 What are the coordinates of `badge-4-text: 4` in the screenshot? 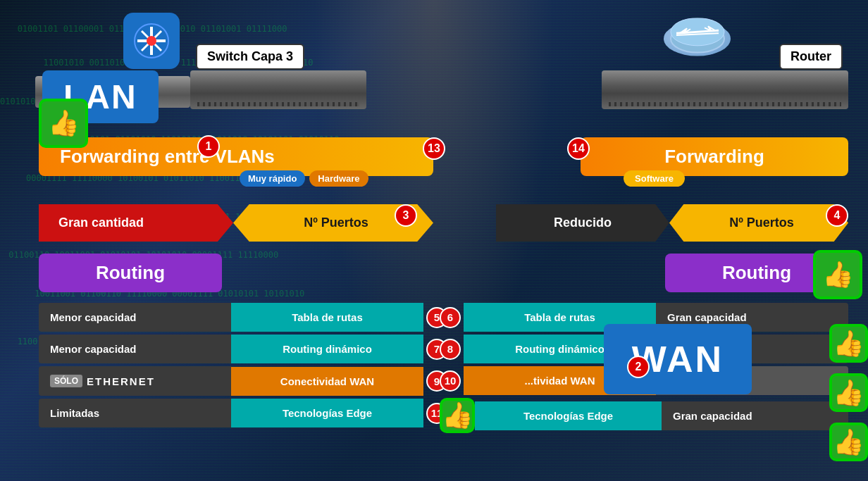 It's located at (837, 215).